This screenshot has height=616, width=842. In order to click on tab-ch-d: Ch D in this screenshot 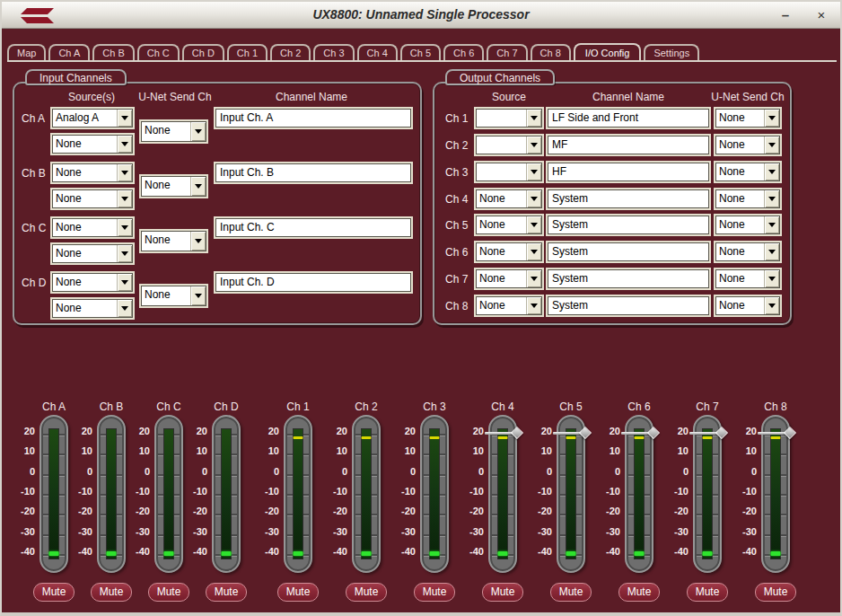, I will do `click(203, 52)`.